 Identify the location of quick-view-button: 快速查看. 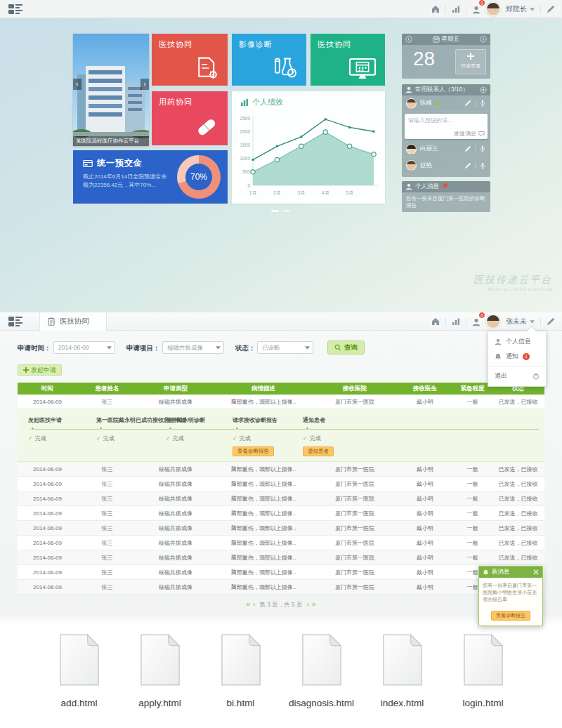
(471, 62).